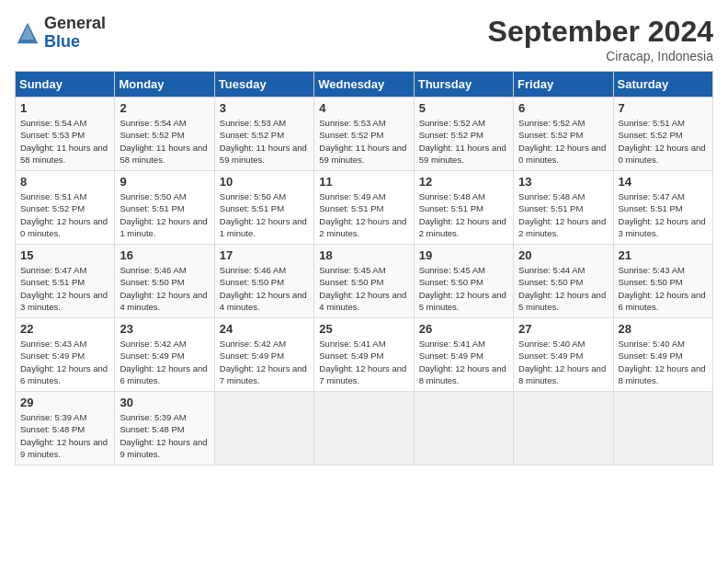 The image size is (728, 563). I want to click on cell-content: Sunrise: 5:51 AM Sunset: 5:52 PM Dayligh…, so click(64, 215).